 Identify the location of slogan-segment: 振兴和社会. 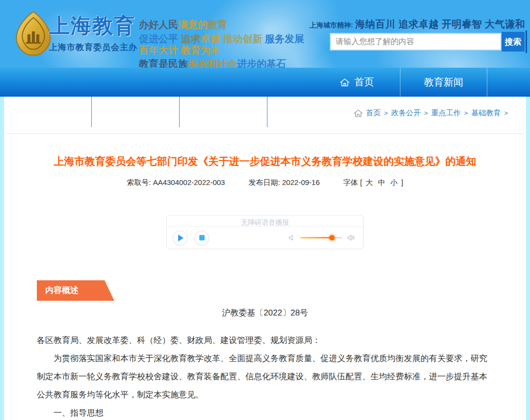
(212, 63).